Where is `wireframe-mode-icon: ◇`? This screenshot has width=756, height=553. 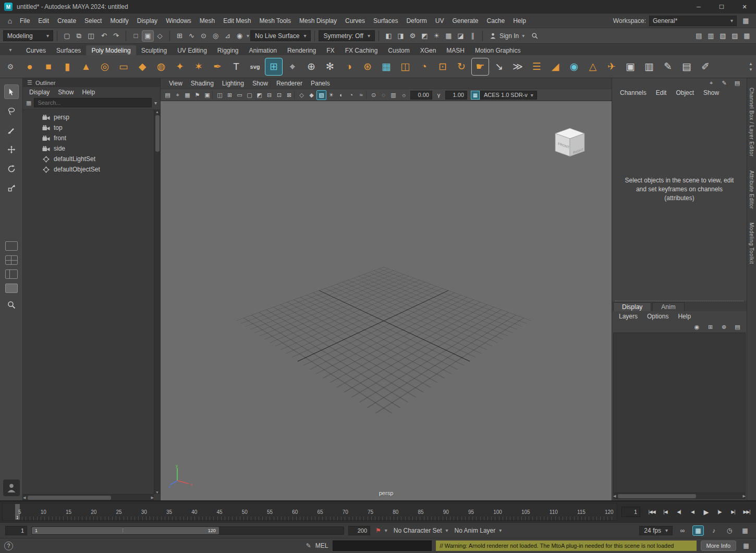 wireframe-mode-icon: ◇ is located at coordinates (301, 95).